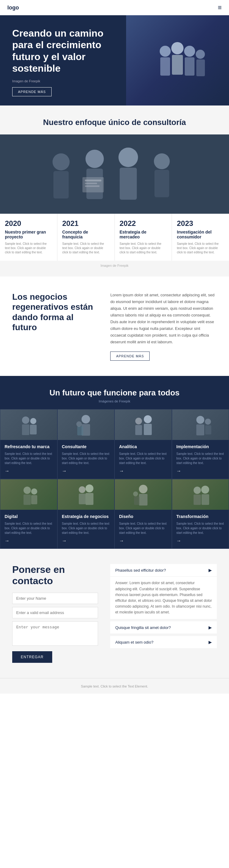  What do you see at coordinates (32, 657) in the screenshot?
I see `contact-submit-button: ENTREGAR` at bounding box center [32, 657].